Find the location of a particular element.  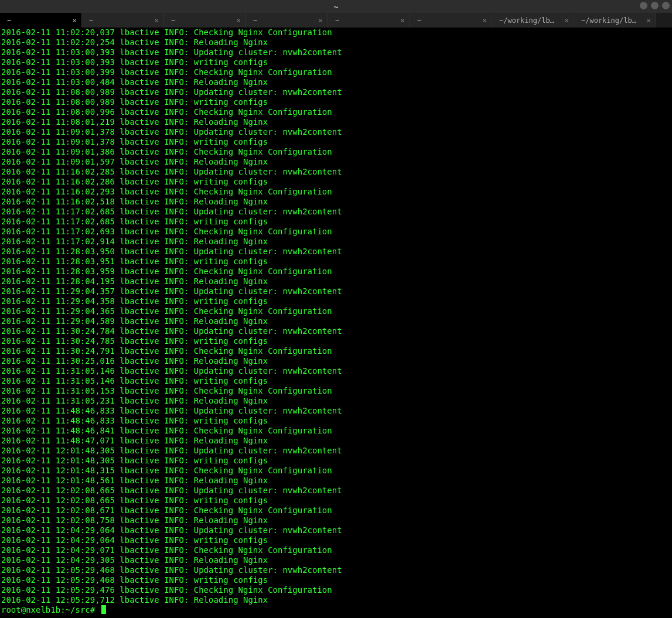

tabbar-filler is located at coordinates (664, 20).